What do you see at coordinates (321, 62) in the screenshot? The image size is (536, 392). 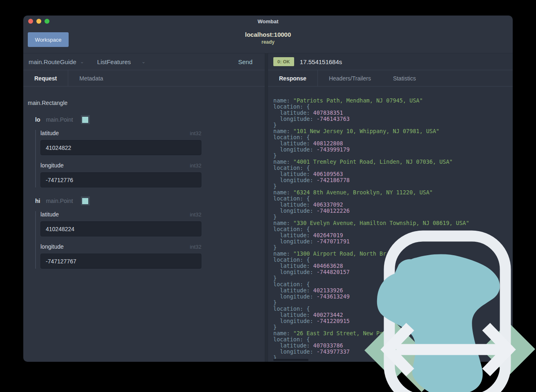 I see `call-duration: 17.554151684s` at bounding box center [321, 62].